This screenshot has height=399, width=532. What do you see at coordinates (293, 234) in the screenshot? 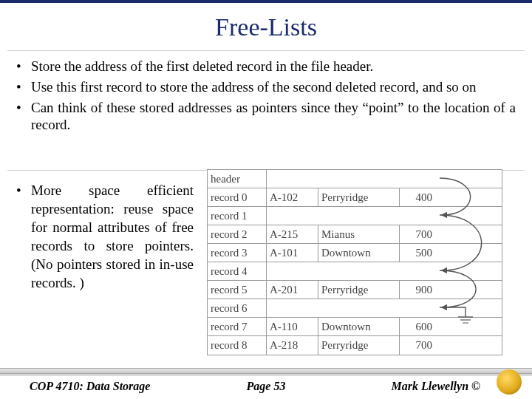
I see `cell-account: A-215` at bounding box center [293, 234].